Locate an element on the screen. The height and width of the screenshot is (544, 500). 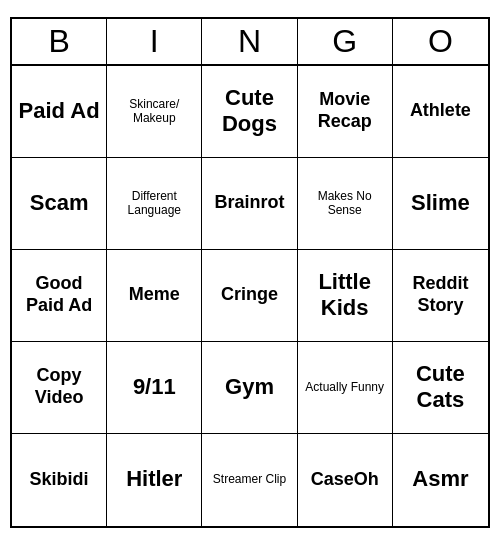
bingo-cell-24: Asmr is located at coordinates (440, 480).